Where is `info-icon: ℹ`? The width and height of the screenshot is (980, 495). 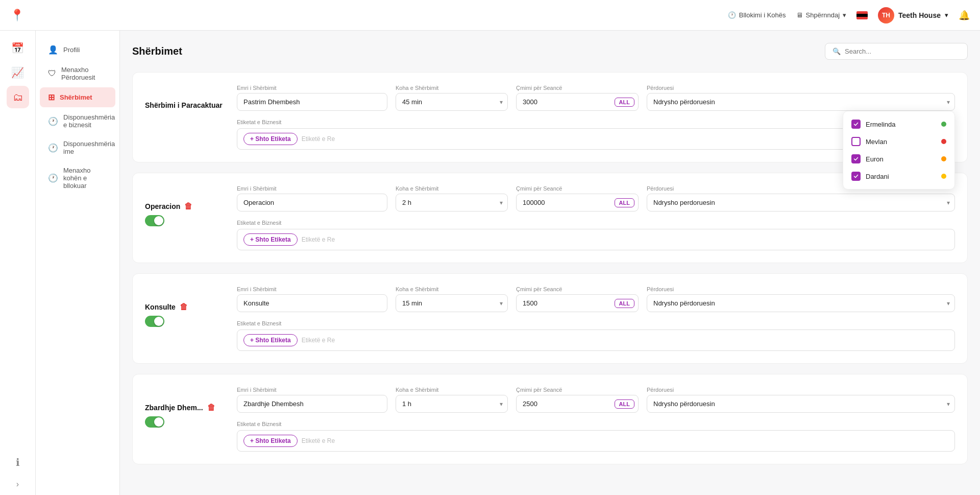
info-icon: ℹ is located at coordinates (18, 462).